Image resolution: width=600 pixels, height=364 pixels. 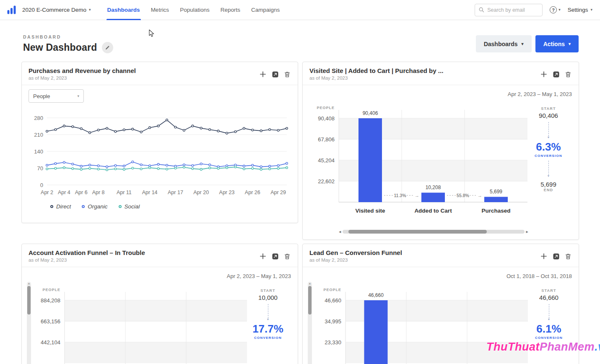 I want to click on funnel-chart: 90,40867,80645,20422,602PEOPLE90,40610,2…, so click(x=418, y=165).